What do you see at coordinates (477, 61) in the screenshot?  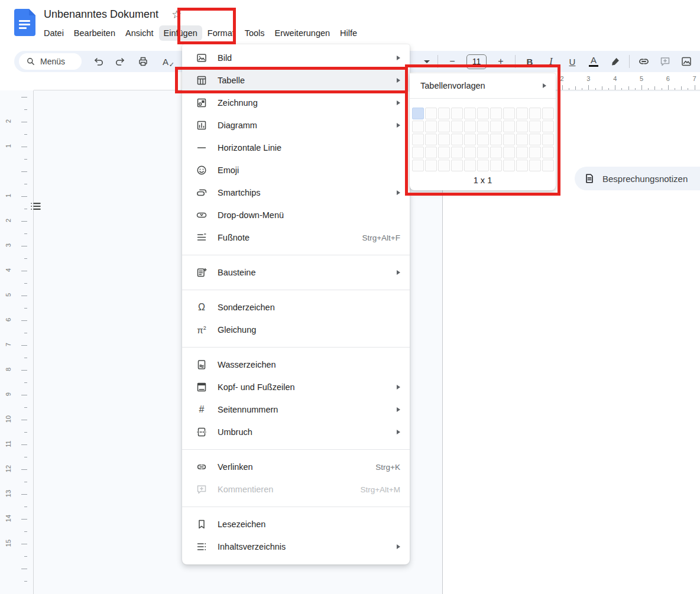 I see `font-size-input: 11` at bounding box center [477, 61].